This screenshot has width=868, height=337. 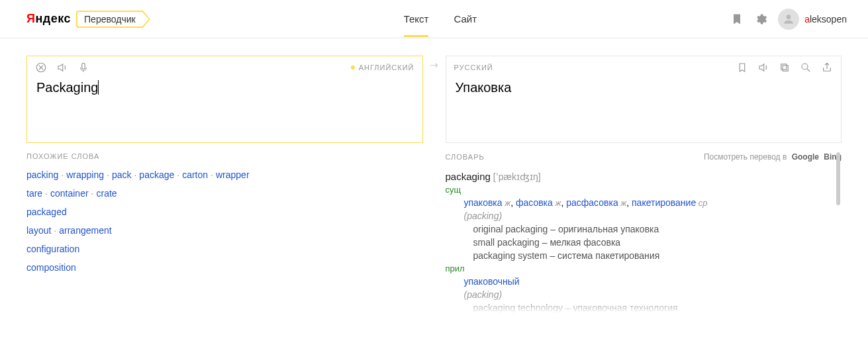 What do you see at coordinates (42, 175) in the screenshot?
I see `similar-word-link: packing` at bounding box center [42, 175].